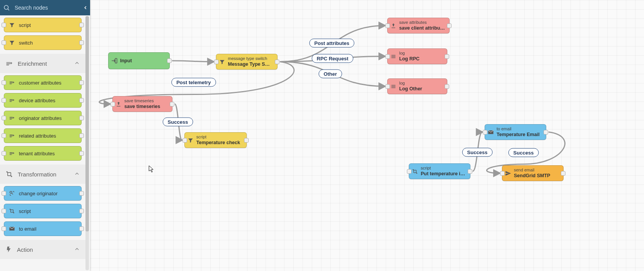 This screenshot has width=644, height=271. What do you see at coordinates (43, 136) in the screenshot?
I see `node-chip: related attributes` at bounding box center [43, 136].